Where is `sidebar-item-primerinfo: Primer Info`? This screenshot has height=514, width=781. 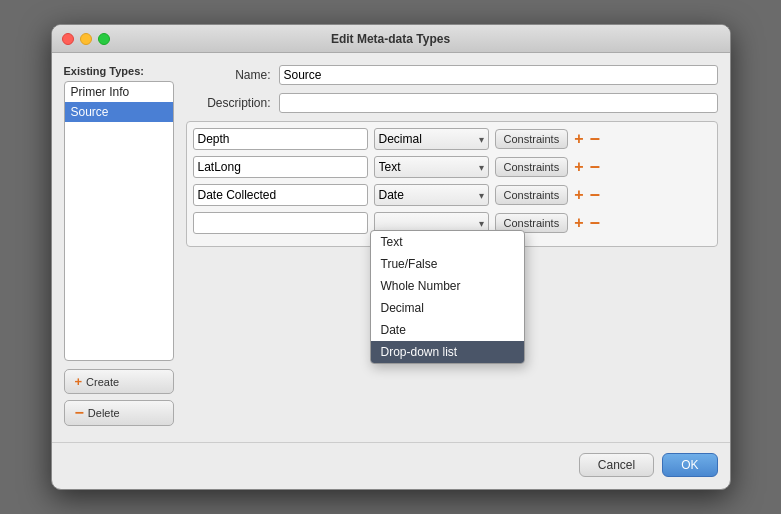 sidebar-item-primerinfo: Primer Info is located at coordinates (119, 92).